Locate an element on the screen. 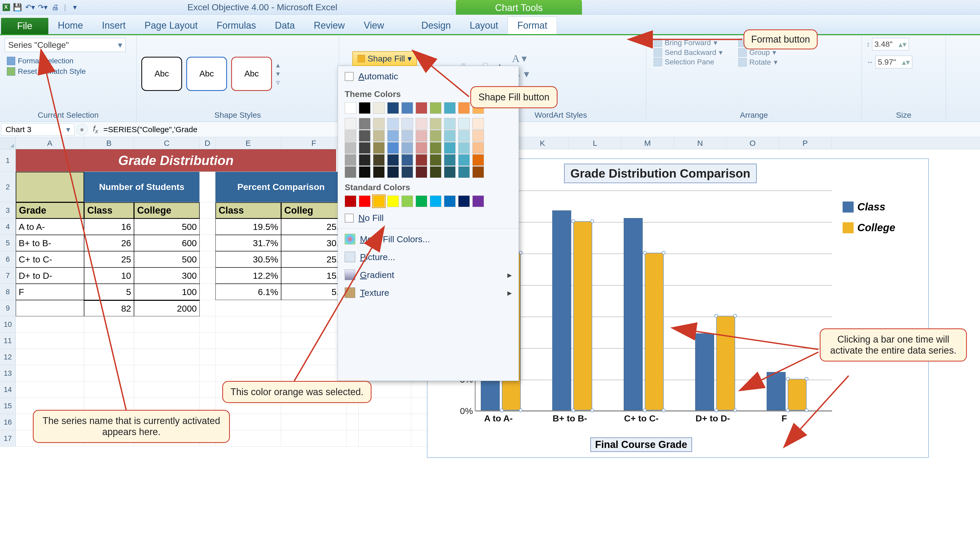  tab-insert: Insert is located at coordinates (114, 25).